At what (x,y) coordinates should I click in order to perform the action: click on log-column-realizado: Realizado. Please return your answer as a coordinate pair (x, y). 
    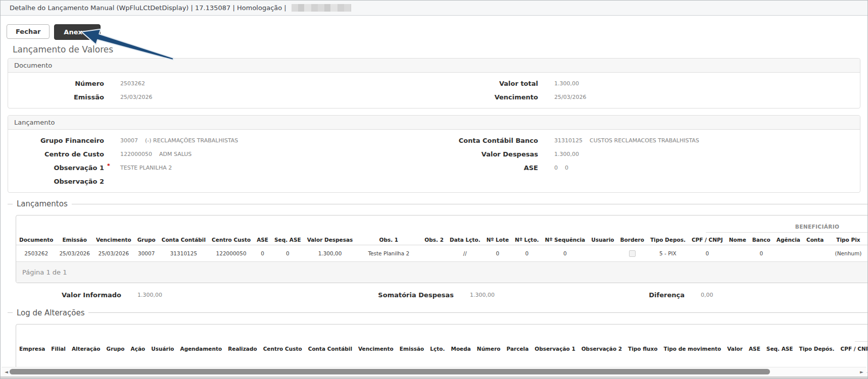
    Looking at the image, I should click on (243, 349).